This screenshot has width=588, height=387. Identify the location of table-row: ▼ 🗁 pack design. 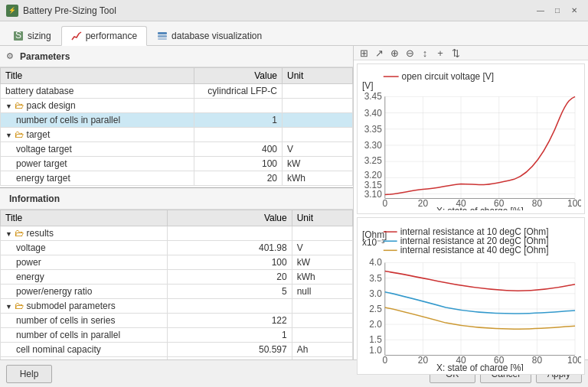
(177, 106).